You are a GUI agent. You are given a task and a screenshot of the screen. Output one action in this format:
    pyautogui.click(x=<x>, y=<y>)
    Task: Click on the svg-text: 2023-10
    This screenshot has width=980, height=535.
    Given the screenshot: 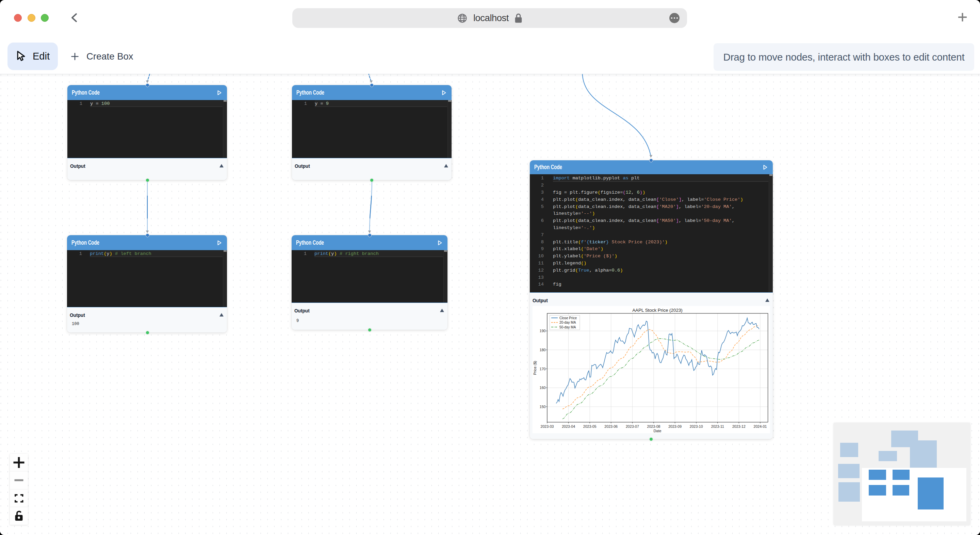 What is the action you would take?
    pyautogui.click(x=696, y=426)
    